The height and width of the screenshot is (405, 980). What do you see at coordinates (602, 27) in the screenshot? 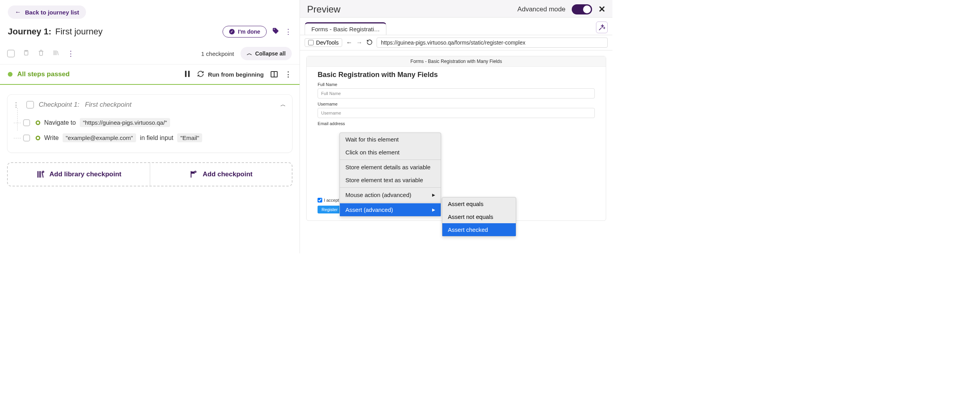
I see `magic-wand-icon` at bounding box center [602, 27].